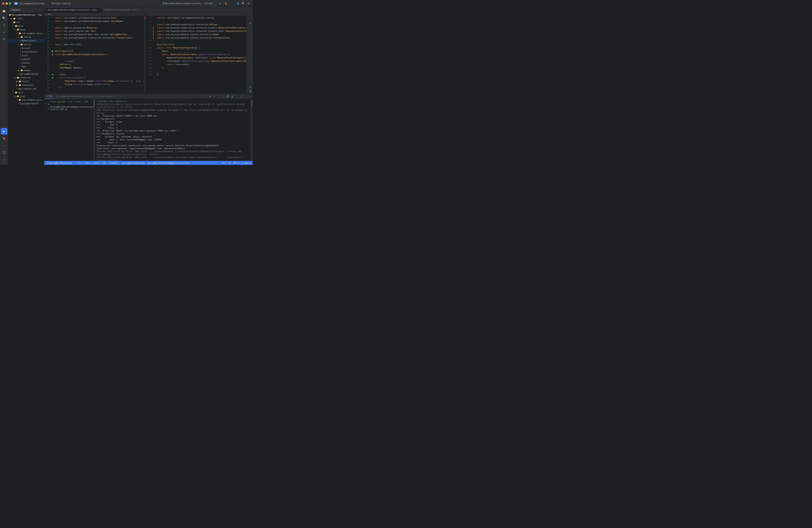 This screenshot has height=528, width=812. What do you see at coordinates (189, 3) in the screenshot?
I see `run-config-selector: SpringBootDataStudyApplicationTe...extLo…` at bounding box center [189, 3].